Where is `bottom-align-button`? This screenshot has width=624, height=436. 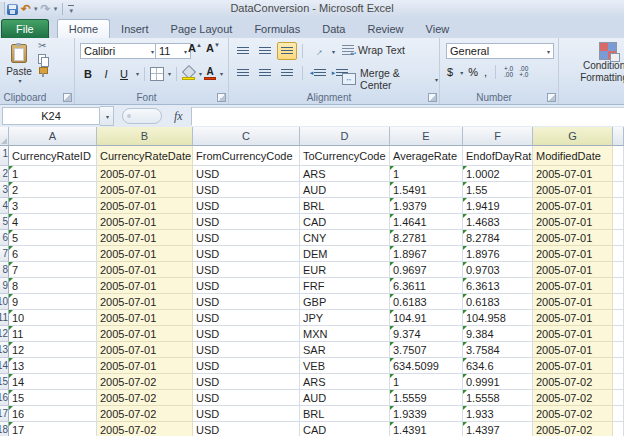
bottom-align-button is located at coordinates (287, 51).